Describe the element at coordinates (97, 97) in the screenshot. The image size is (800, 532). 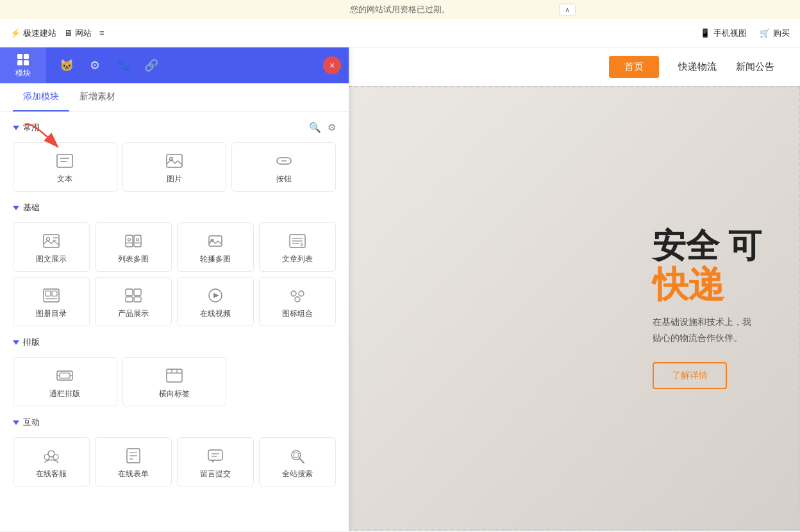
I see `tab-add-material: 新增素材` at that location.